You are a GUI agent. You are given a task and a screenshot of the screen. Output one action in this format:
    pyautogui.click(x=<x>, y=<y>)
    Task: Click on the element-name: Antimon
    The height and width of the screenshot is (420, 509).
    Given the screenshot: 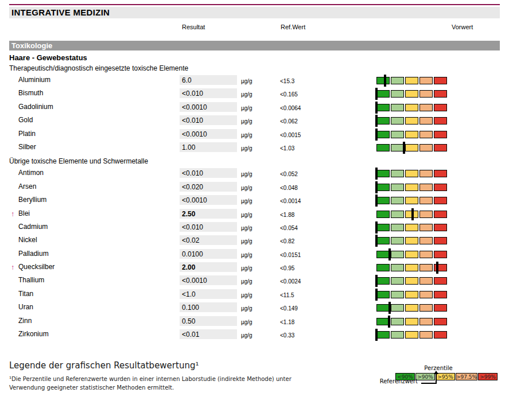 What is the action you would take?
    pyautogui.click(x=31, y=173)
    